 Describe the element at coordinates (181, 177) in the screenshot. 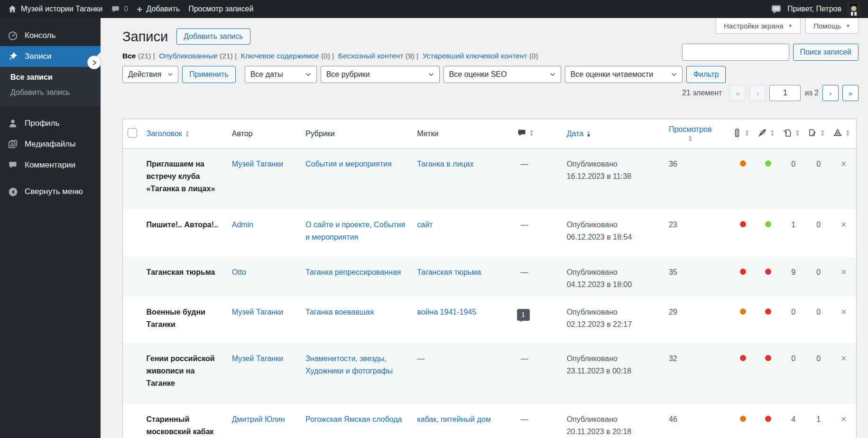

I see `post-title-link: Приглашаем на встречу клуба «Таганка в л…` at that location.